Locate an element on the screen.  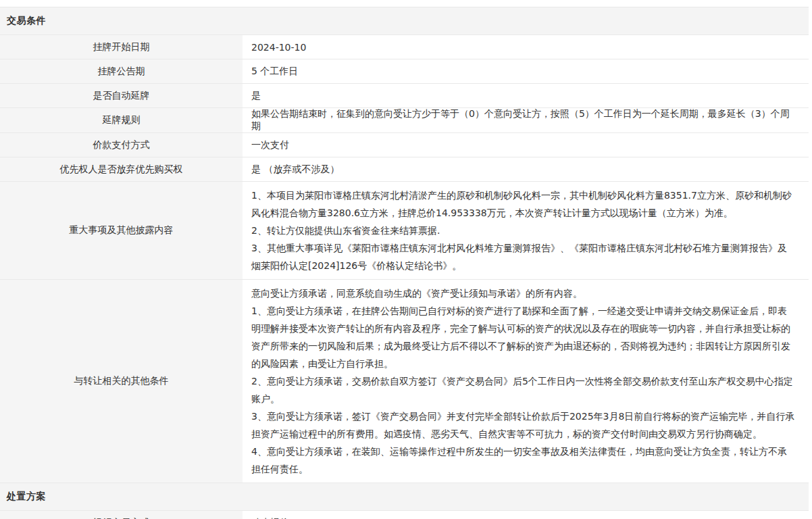
table-row: 延牌规则 如果公告期结束时，征集到的意向受让方少于等于（0）个意向受让方，按照（… is located at coordinates (404, 120).